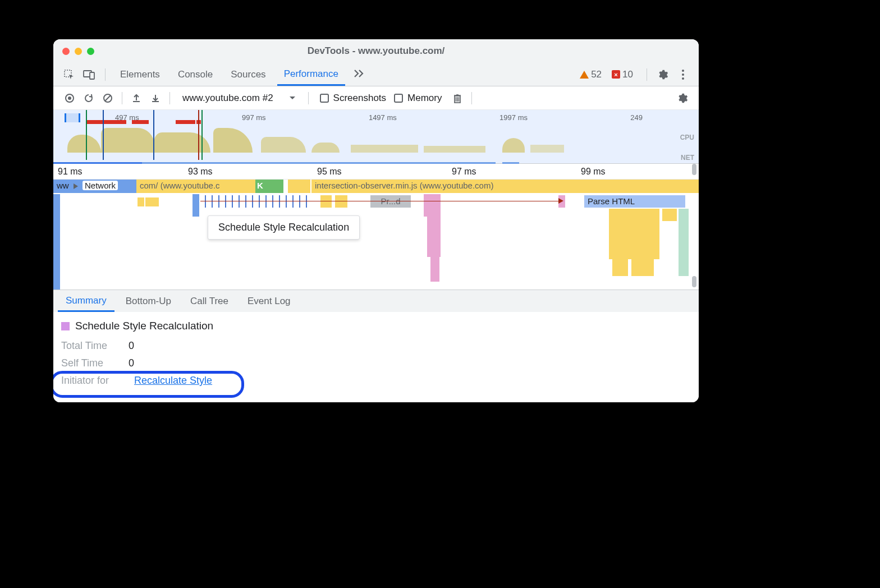 This screenshot has height=588, width=880. Describe the element at coordinates (196, 186) in the screenshot. I see `fl-block: com/ (www.youtube.c` at that location.